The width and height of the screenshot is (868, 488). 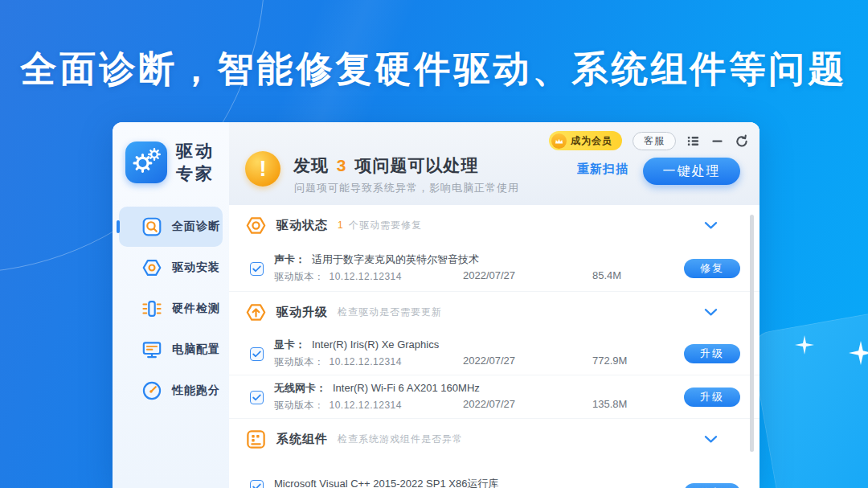 I want to click on hero-title: 全面诊断，智能修复硬件驱动、系统组件等问题, so click(x=434, y=69).